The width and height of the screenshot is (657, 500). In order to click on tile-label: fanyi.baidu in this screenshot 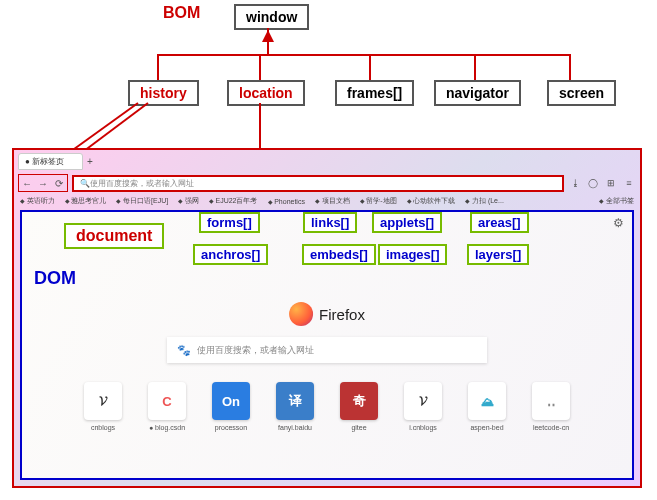, I will do `click(295, 428)`.